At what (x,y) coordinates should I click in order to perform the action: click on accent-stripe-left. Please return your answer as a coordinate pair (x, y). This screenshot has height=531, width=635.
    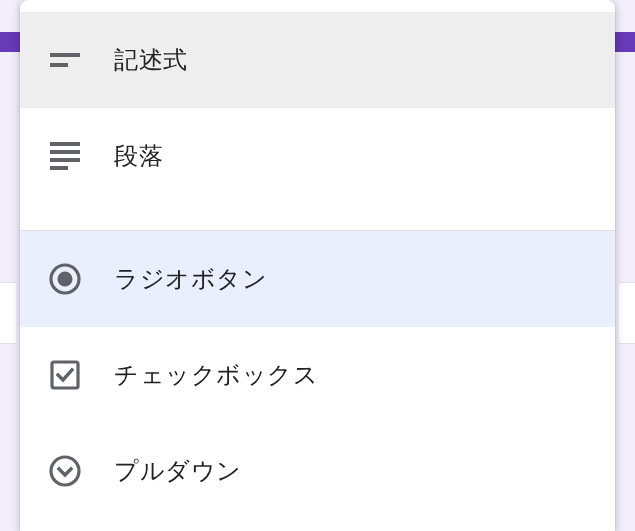
    Looking at the image, I should click on (10, 42).